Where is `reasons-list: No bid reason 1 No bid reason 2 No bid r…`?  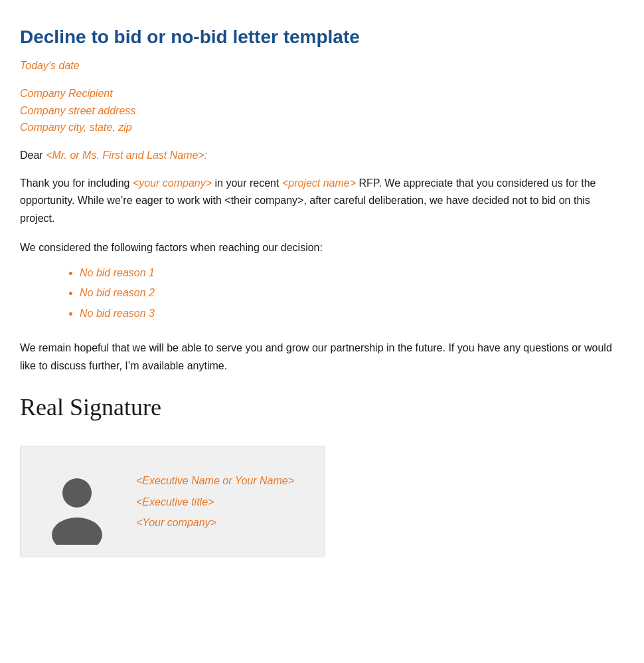
reasons-list: No bid reason 1 No bid reason 2 No bid r… is located at coordinates (322, 294).